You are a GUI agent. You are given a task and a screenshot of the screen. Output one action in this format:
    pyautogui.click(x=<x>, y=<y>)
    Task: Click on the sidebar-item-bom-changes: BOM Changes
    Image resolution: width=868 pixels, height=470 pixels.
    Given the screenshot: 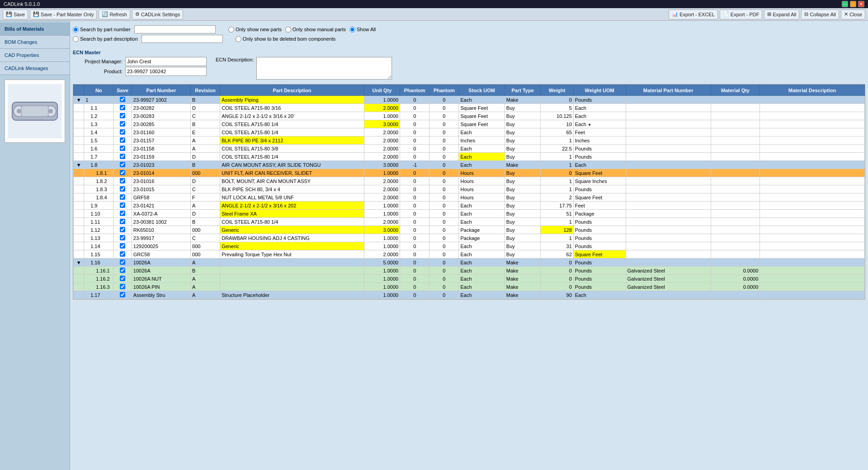 What is the action you would take?
    pyautogui.click(x=35, y=42)
    